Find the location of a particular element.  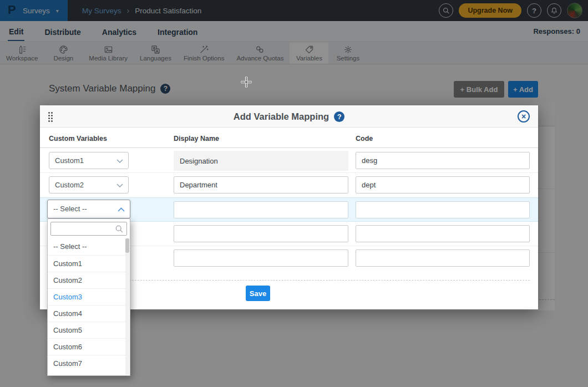

dropdown-scrollbar is located at coordinates (128, 307).